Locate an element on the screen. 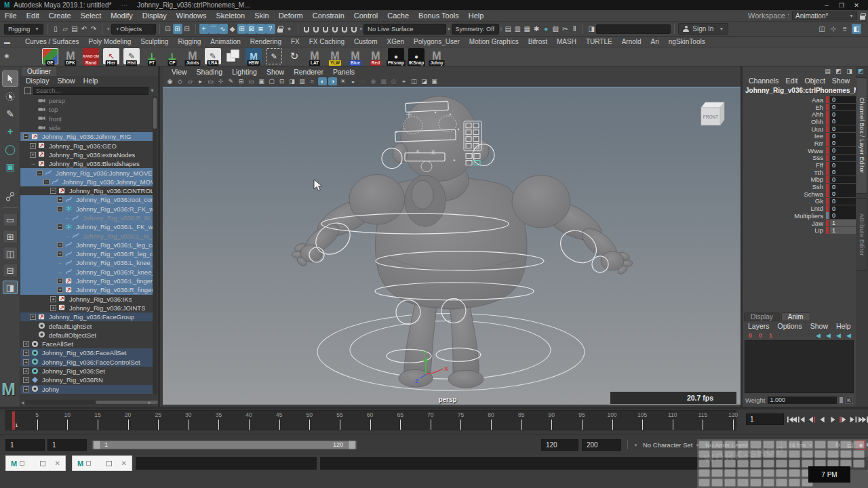 This screenshot has height=488, width=868. fill-icon: ◨ is located at coordinates (292, 81).